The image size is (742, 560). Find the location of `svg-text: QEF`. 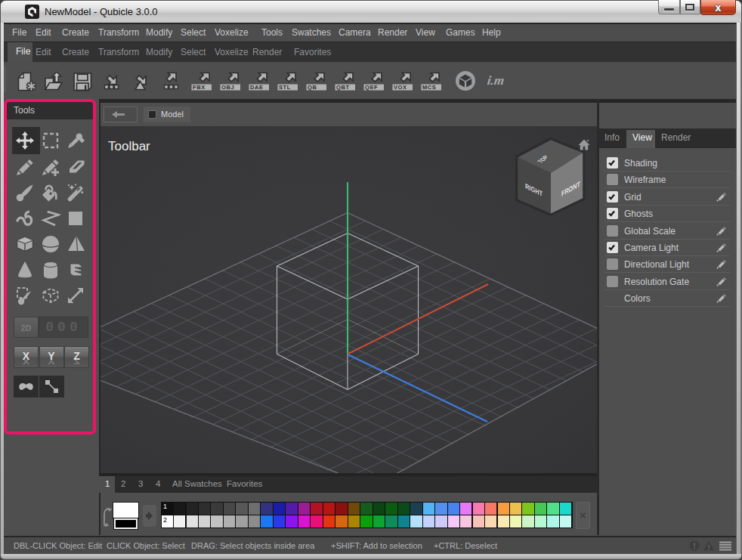

svg-text: QEF is located at coordinates (372, 88).